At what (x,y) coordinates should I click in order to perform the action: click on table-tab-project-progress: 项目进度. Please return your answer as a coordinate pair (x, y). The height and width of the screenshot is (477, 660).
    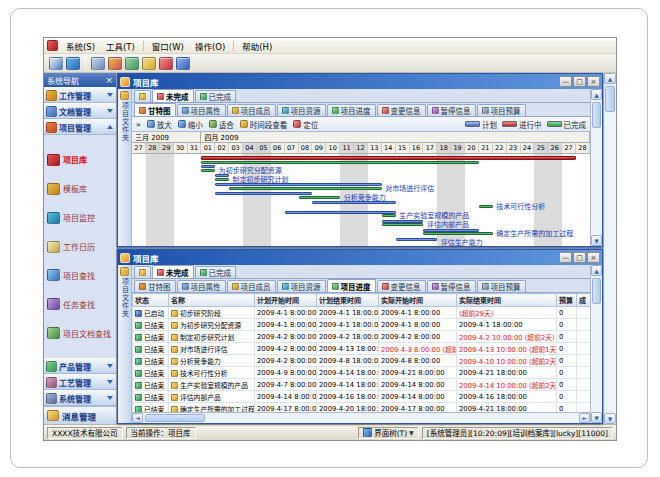
    Looking at the image, I should click on (352, 286).